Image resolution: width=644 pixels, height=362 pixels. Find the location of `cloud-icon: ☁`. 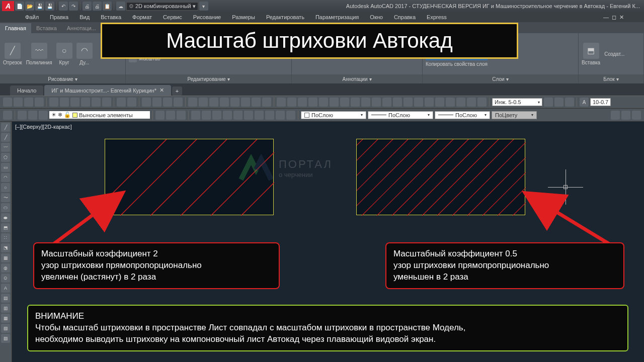

cloud-icon: ☁ is located at coordinates (121, 6).